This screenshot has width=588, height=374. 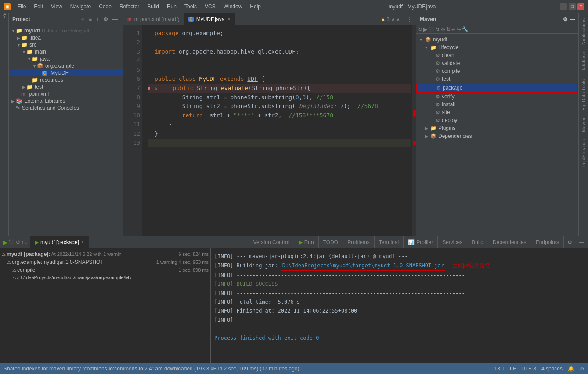 What do you see at coordinates (584, 62) in the screenshot?
I see `database-strip: Database` at bounding box center [584, 62].